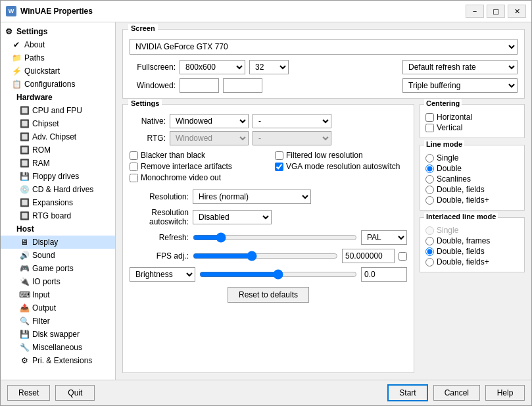 The width and height of the screenshot is (532, 406). Describe the element at coordinates (16, 71) in the screenshot. I see `quickstart-icon: ⚡` at that location.